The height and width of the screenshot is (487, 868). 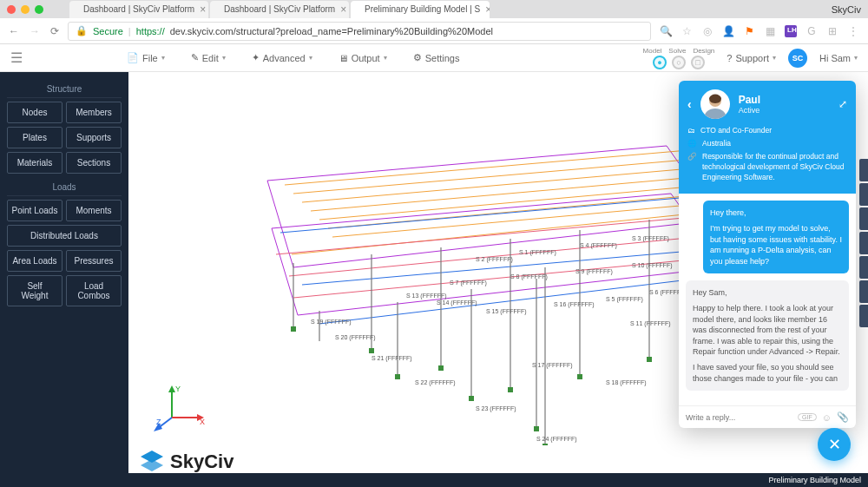 I want to click on support-menu: ?Support▾, so click(x=752, y=58).